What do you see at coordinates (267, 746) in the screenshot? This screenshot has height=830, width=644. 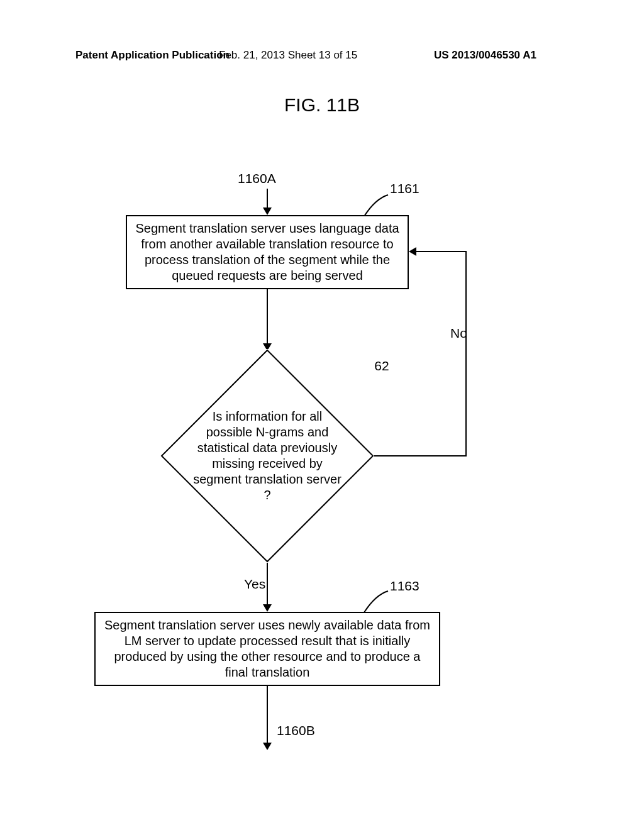 I see `arrow-box2-to-bottom-head` at bounding box center [267, 746].